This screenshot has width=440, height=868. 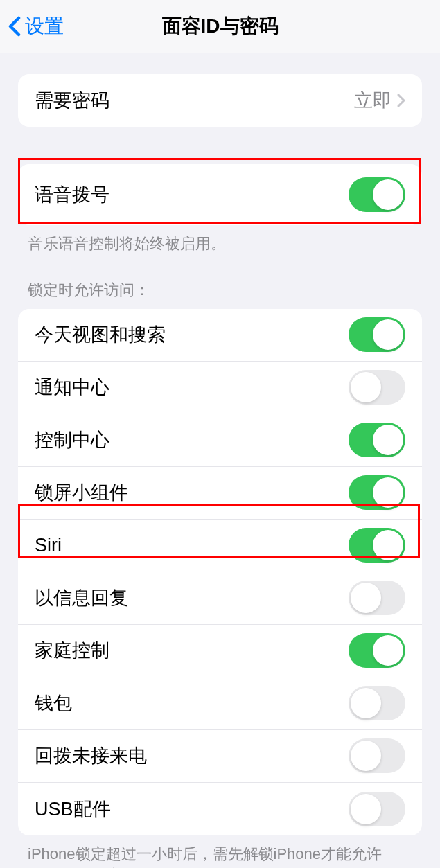 I want to click on back-label: 设置, so click(x=44, y=26).